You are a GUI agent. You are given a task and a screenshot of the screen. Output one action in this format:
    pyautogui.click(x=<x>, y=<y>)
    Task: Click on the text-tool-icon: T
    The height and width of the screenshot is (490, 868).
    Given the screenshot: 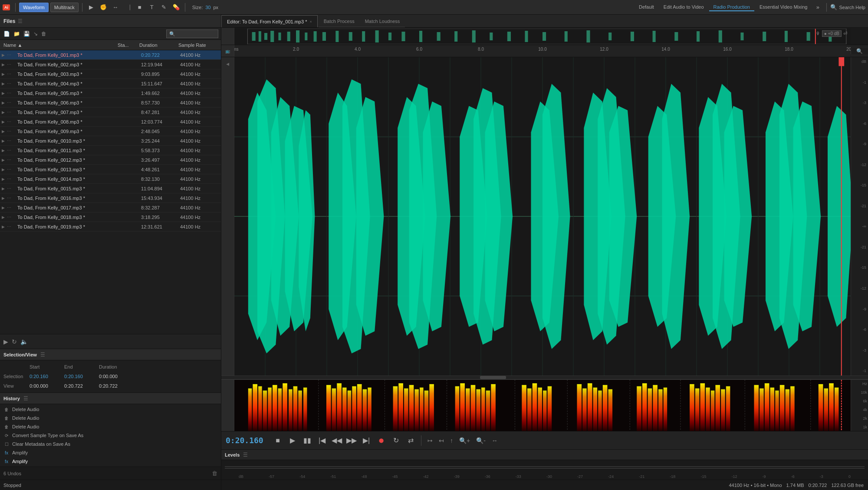 What is the action you would take?
    pyautogui.click(x=152, y=7)
    